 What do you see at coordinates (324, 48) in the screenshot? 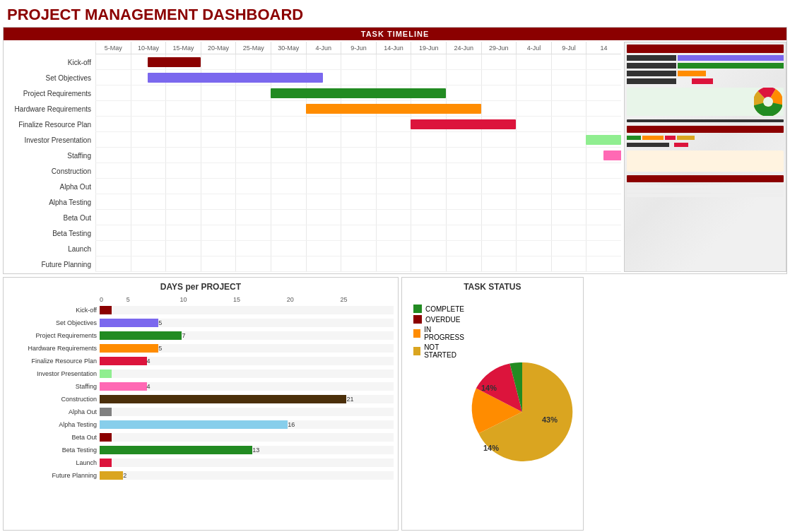
I see `date-6: 4-Jun` at bounding box center [324, 48].